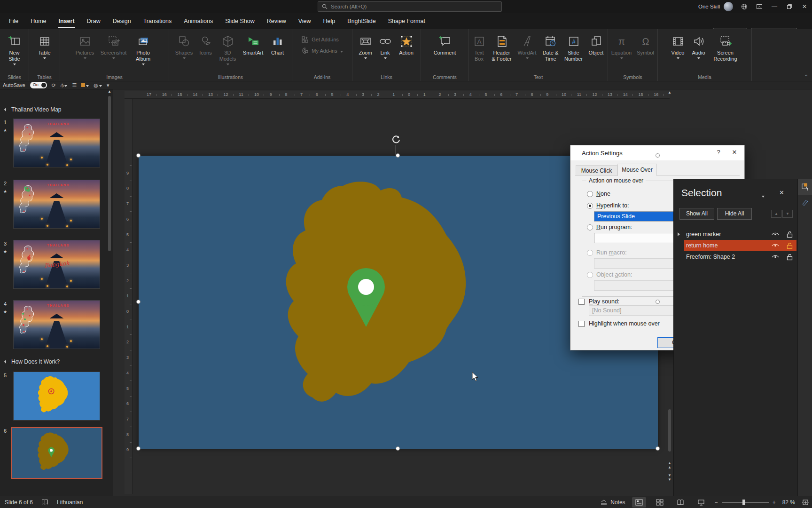 The image size is (812, 508). What do you see at coordinates (741, 257) in the screenshot?
I see `selection-item-freeform-shape-2: Freeform: Shape 2` at bounding box center [741, 257].